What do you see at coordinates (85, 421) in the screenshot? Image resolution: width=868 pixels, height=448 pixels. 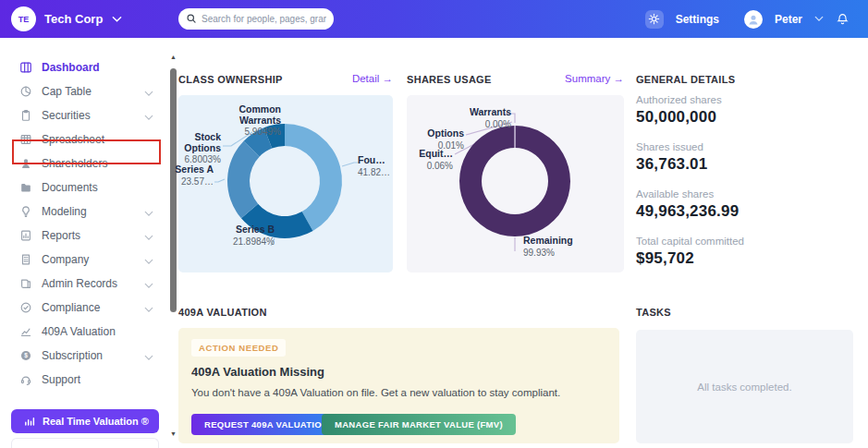 I see `real-time-valuation-button: Real Time Valuation ®` at bounding box center [85, 421].